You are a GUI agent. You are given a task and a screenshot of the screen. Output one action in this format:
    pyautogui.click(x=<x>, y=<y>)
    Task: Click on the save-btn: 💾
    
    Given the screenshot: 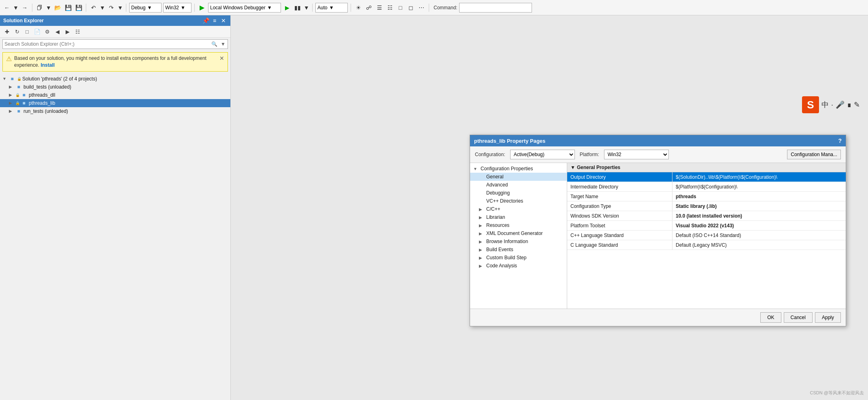 What is the action you would take?
    pyautogui.click(x=68, y=8)
    